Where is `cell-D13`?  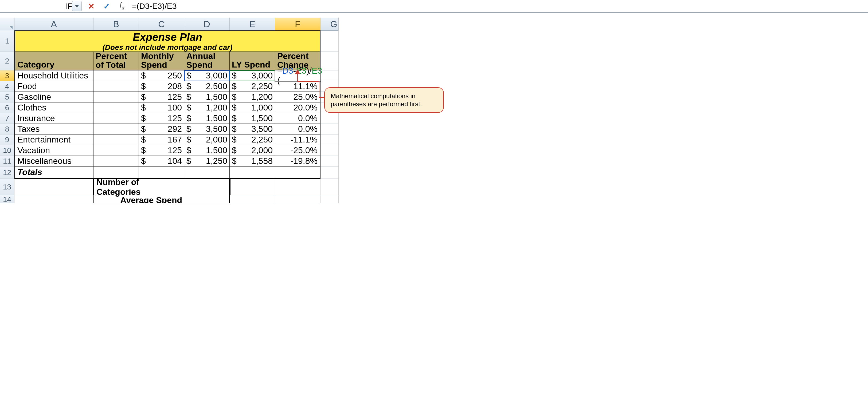
cell-D13 is located at coordinates (207, 187).